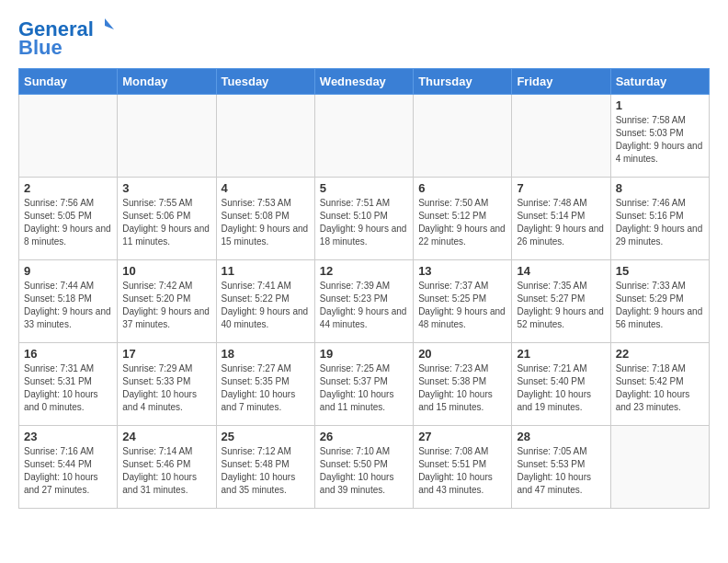 The image size is (728, 563). I want to click on day-info: Sunrise: 7:08 AM Sunset: 5:51 PM Dayligh…, so click(462, 471).